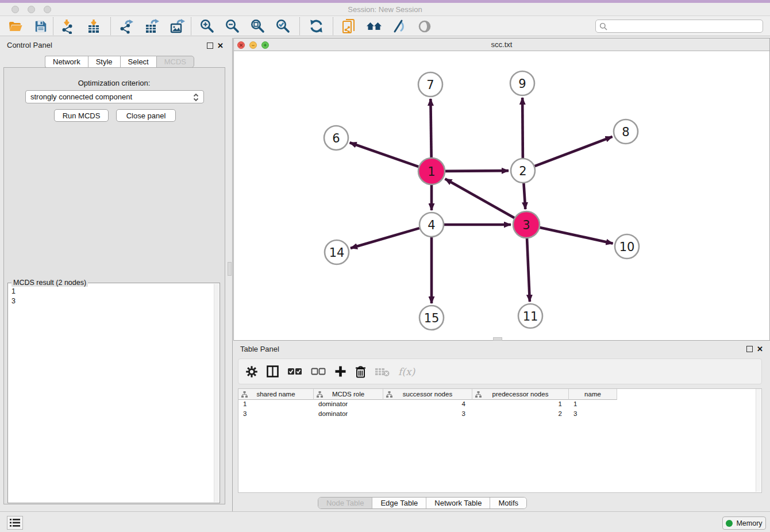 Image resolution: width=770 pixels, height=532 pixels. Describe the element at coordinates (626, 132) in the screenshot. I see `graph-node-8: 8` at that location.